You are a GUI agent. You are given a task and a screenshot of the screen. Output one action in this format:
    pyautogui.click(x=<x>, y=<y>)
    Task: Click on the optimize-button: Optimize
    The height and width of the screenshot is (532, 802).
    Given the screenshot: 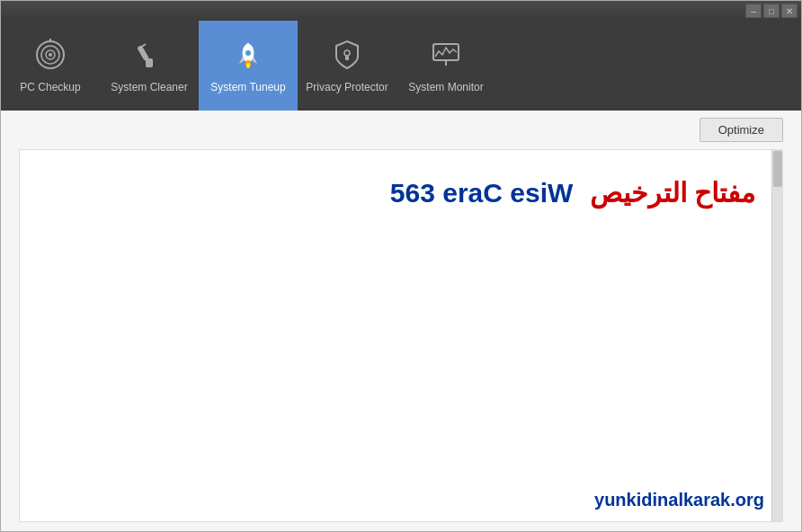 What is the action you would take?
    pyautogui.click(x=741, y=129)
    